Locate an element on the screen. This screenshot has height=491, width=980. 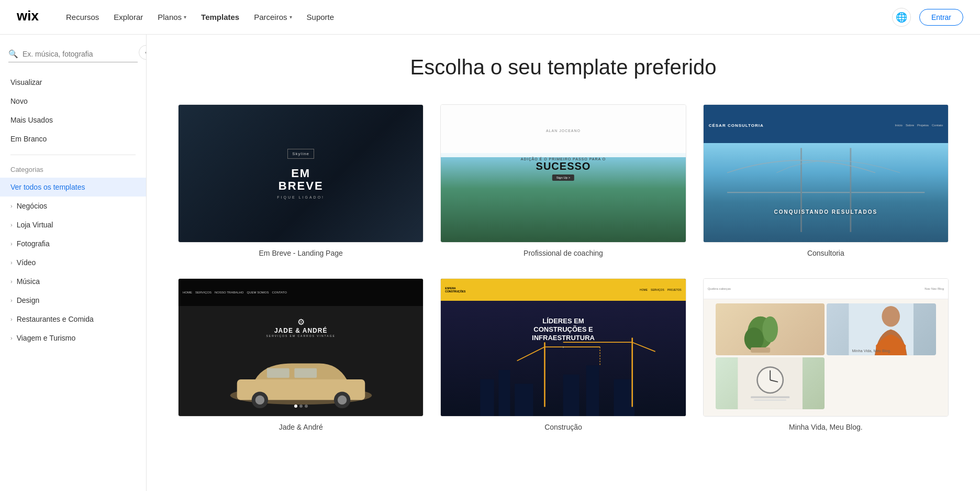
entrar-button: Entrar is located at coordinates (941, 17).